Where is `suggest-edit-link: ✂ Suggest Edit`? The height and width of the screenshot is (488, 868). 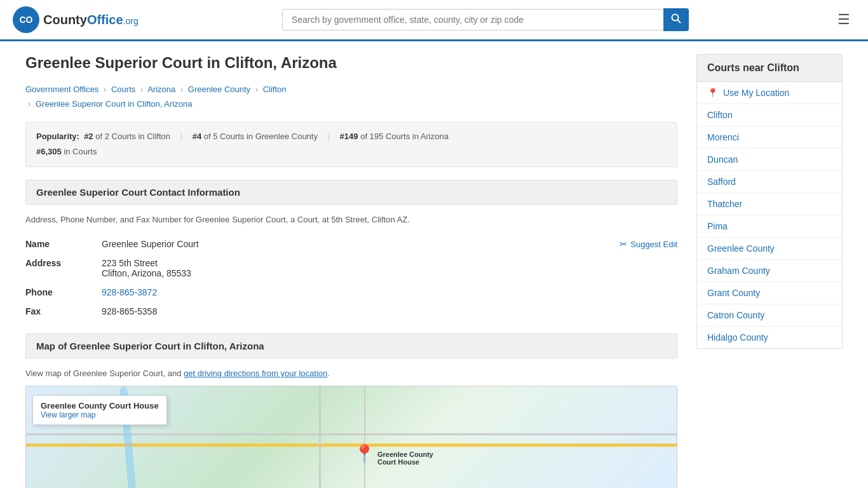 suggest-edit-link: ✂ Suggest Edit is located at coordinates (648, 244).